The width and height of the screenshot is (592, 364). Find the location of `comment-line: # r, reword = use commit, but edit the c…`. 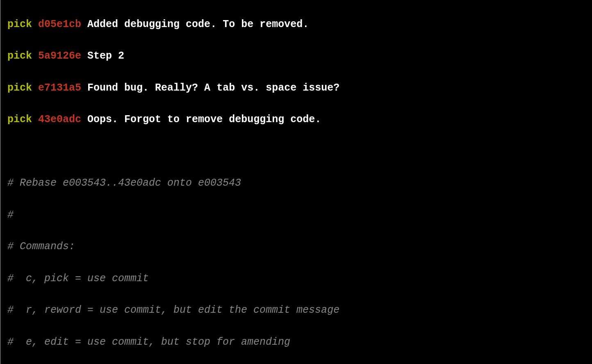

comment-line: # r, reword = use commit, but edit the c… is located at coordinates (300, 311).